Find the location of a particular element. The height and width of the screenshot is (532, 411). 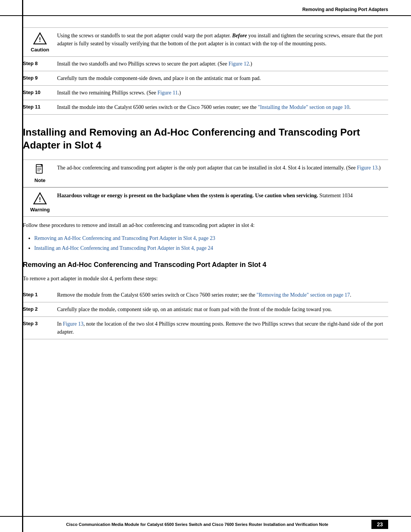

step-9-text: Carefully turn the module component-side… is located at coordinates (223, 78).